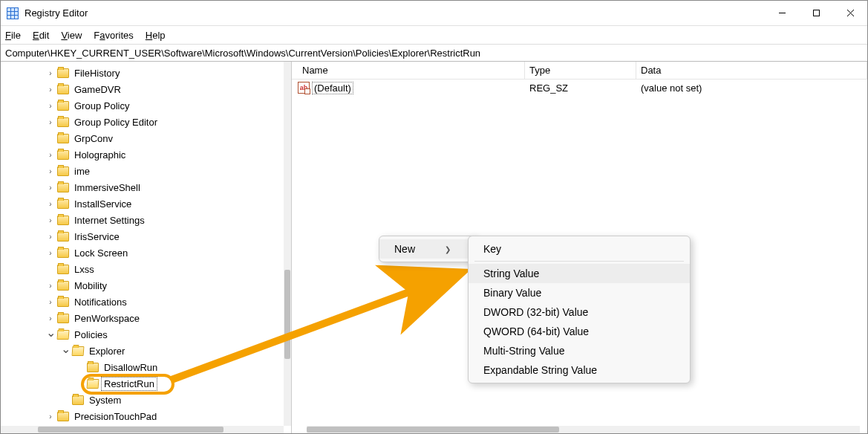 This screenshot has width=868, height=434. Describe the element at coordinates (581, 70) in the screenshot. I see `column-header-type: Type` at that location.